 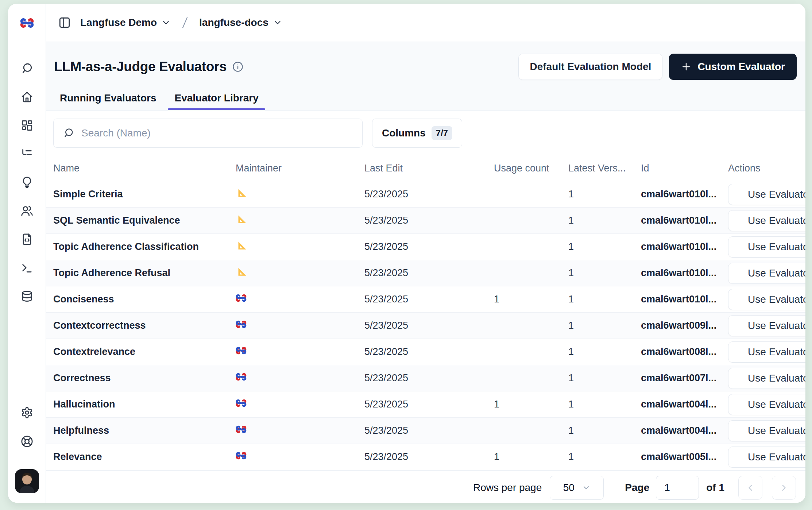 I want to click on chevron-down-icon, so click(x=278, y=23).